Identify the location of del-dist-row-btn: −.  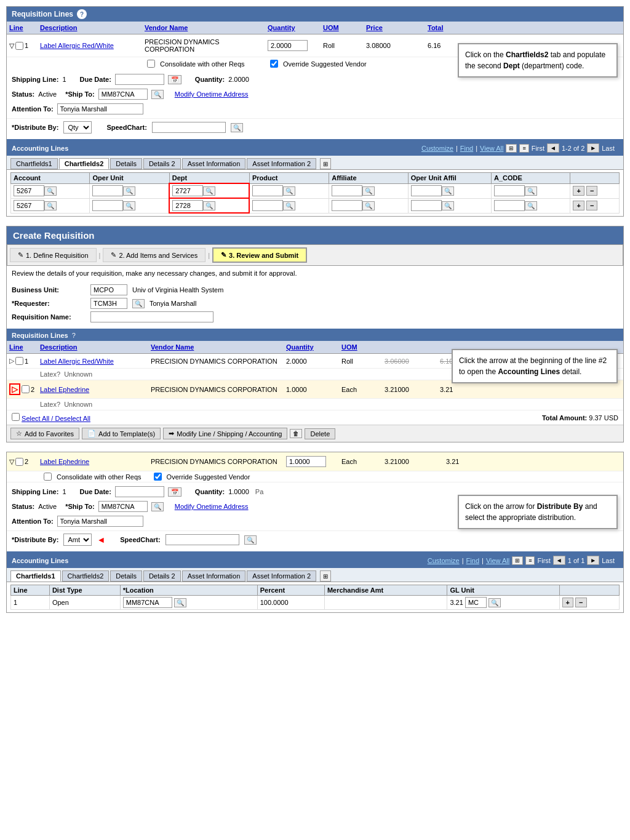
(581, 602).